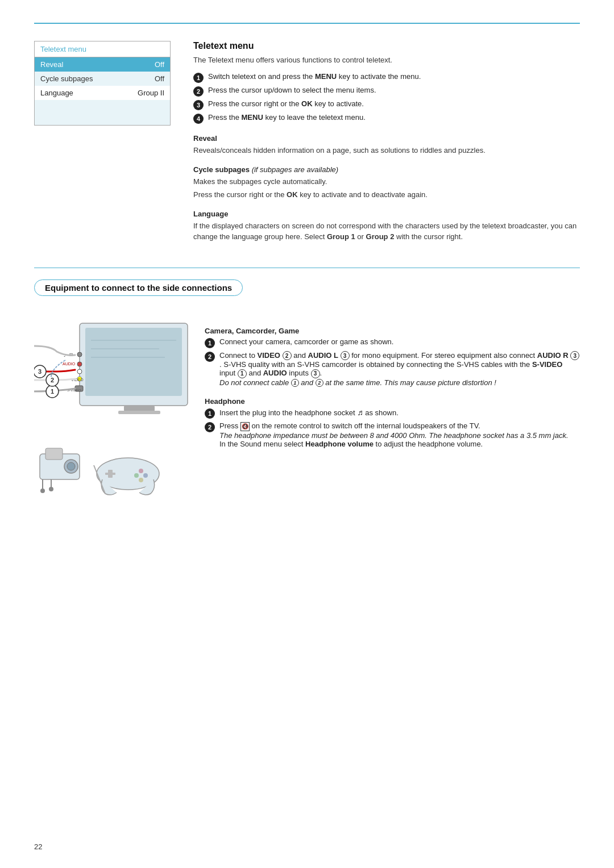 Image resolution: width=614 pixels, height=868 pixels. Describe the element at coordinates (394, 435) in the screenshot. I see `headphone-step-2-text: Press 🔇 on the remote control to switch …` at that location.